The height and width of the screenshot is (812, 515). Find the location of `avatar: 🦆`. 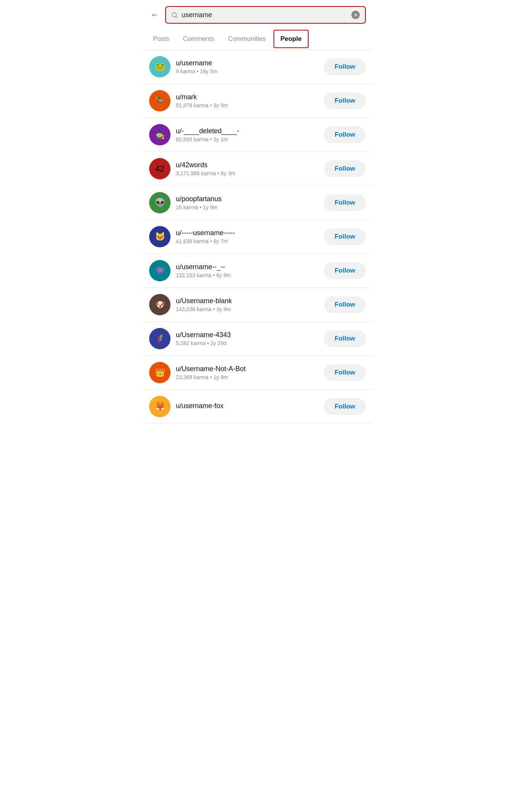

avatar: 🦆 is located at coordinates (160, 101).